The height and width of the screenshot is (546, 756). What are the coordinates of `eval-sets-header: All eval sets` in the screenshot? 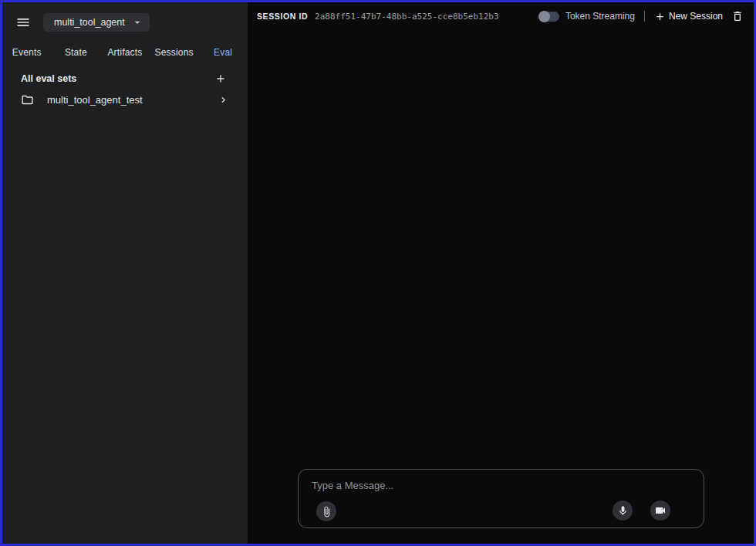 It's located at (125, 79).